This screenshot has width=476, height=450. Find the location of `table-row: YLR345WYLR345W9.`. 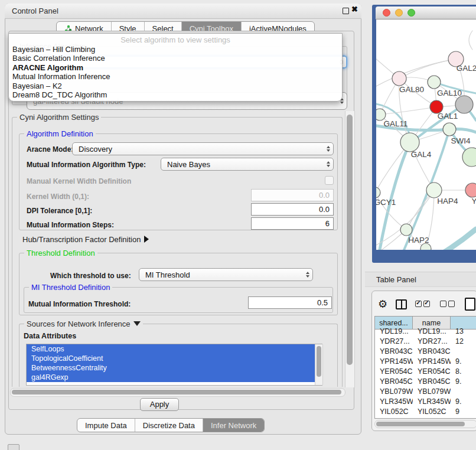

table-row: YLR345WYLR345W9. is located at coordinates (425, 402).